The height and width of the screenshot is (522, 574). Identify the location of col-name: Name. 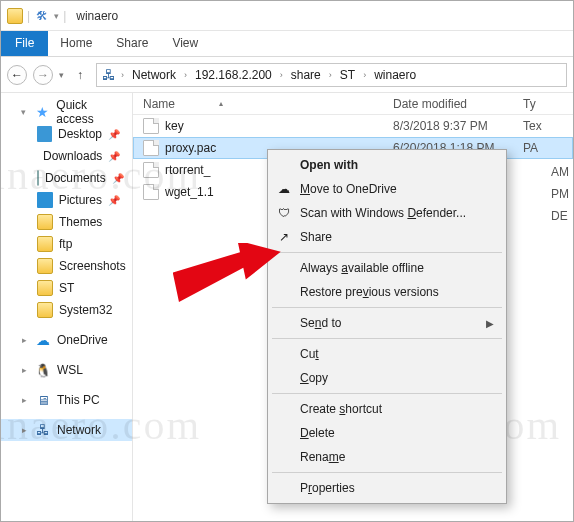
(159, 104).